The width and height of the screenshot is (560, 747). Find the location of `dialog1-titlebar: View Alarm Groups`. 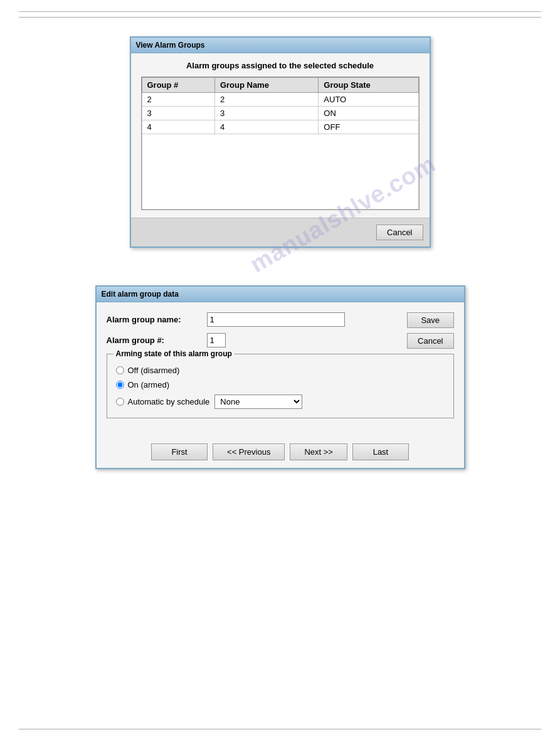

dialog1-titlebar: View Alarm Groups is located at coordinates (280, 45).